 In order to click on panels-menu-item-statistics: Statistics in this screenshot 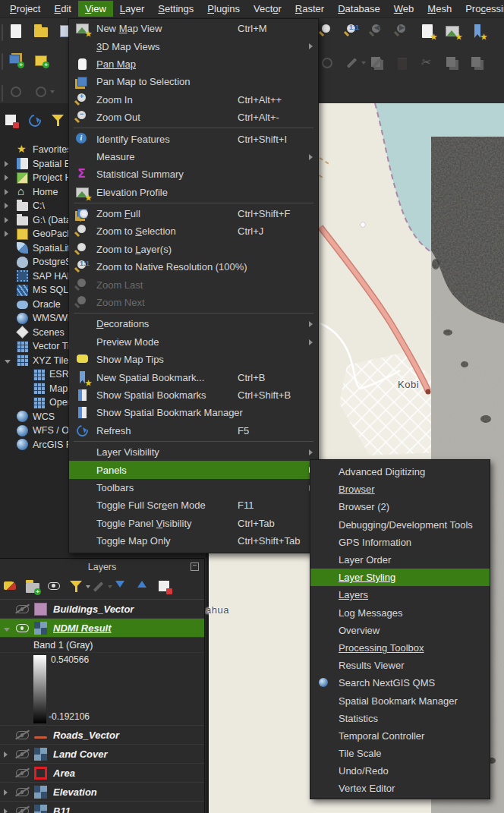, I will do `click(400, 718)`.